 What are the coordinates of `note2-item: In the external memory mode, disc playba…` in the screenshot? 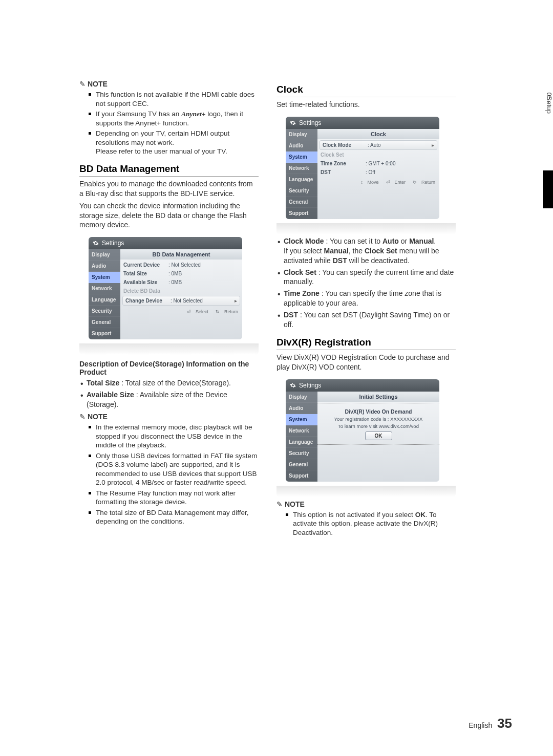 It's located at (177, 436).